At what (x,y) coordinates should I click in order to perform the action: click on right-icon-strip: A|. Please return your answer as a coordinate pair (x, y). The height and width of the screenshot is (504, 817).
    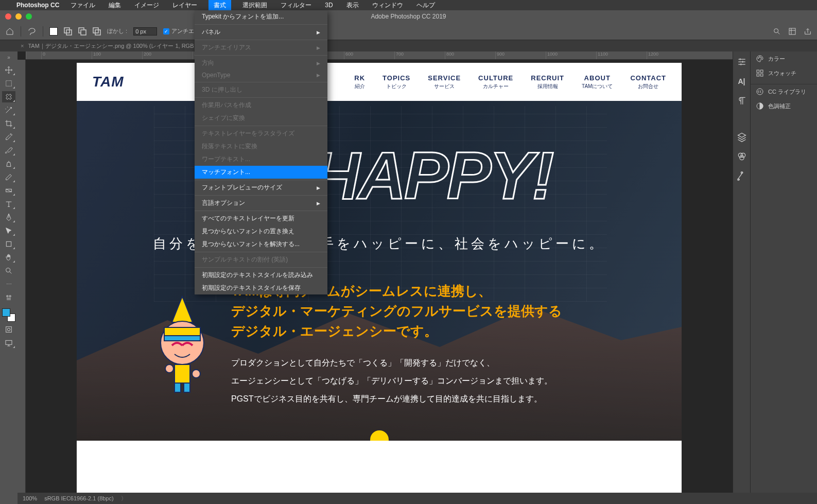
    Looking at the image, I should click on (741, 272).